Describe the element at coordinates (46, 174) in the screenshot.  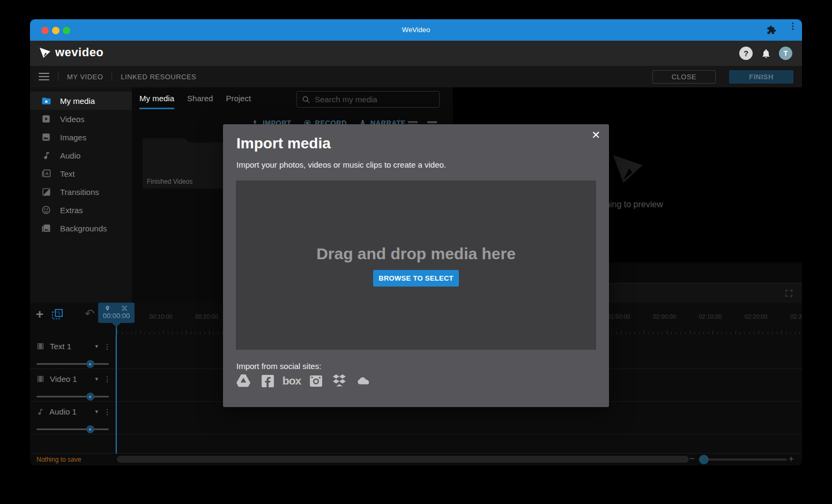
I see `text-icon: A` at that location.